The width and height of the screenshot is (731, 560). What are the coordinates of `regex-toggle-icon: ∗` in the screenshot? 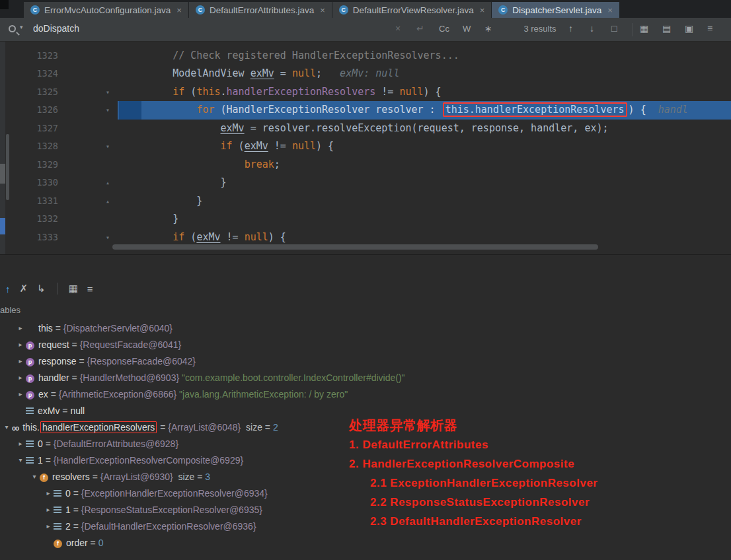 It's located at (488, 28).